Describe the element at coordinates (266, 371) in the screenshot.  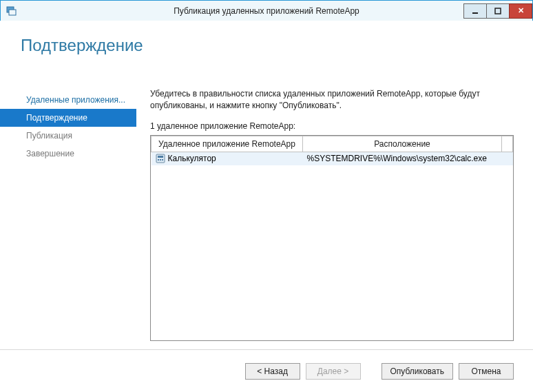
I see `wizard-footer: < Назад Далее > Опубликовать Отмена` at that location.